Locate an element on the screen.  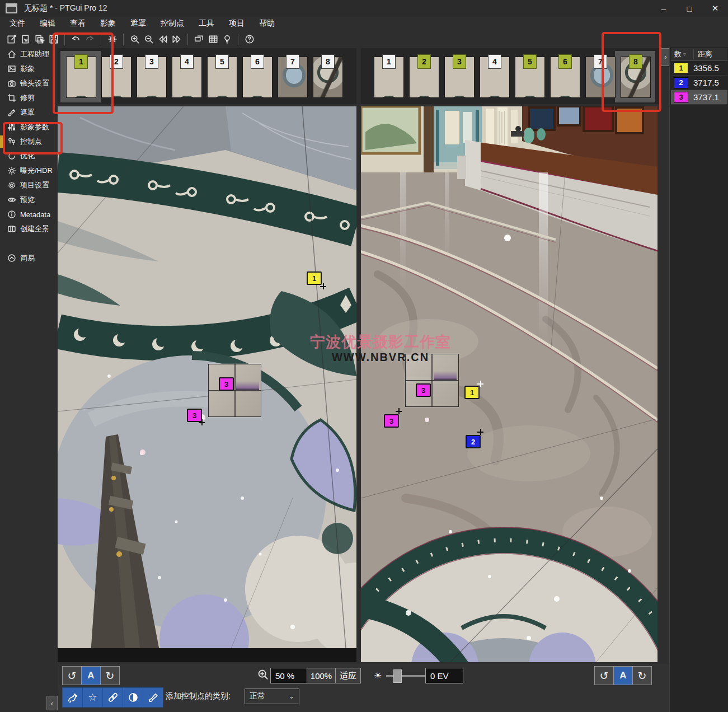
menu-edit: 编辑 is located at coordinates (48, 24).